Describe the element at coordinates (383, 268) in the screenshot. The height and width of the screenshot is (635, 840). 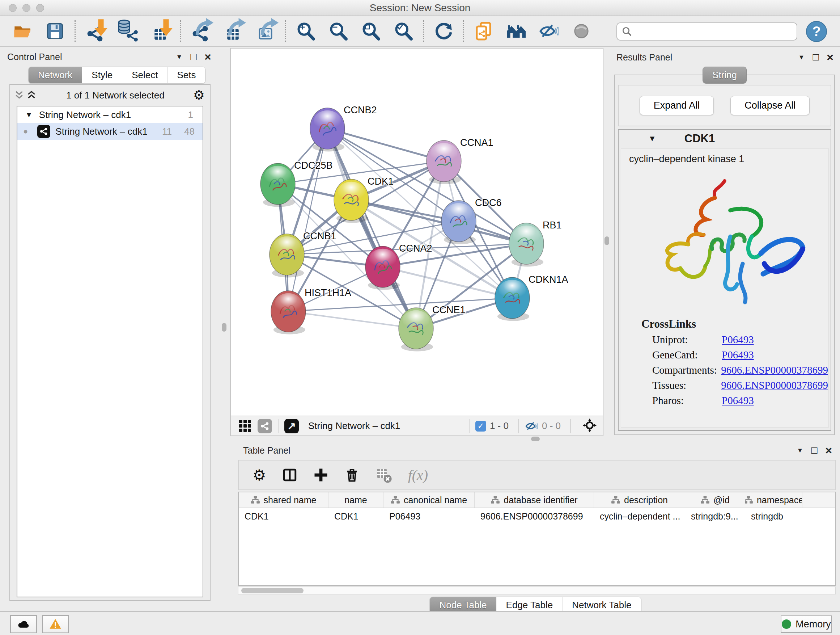
I see `network-node-CCNA2` at that location.